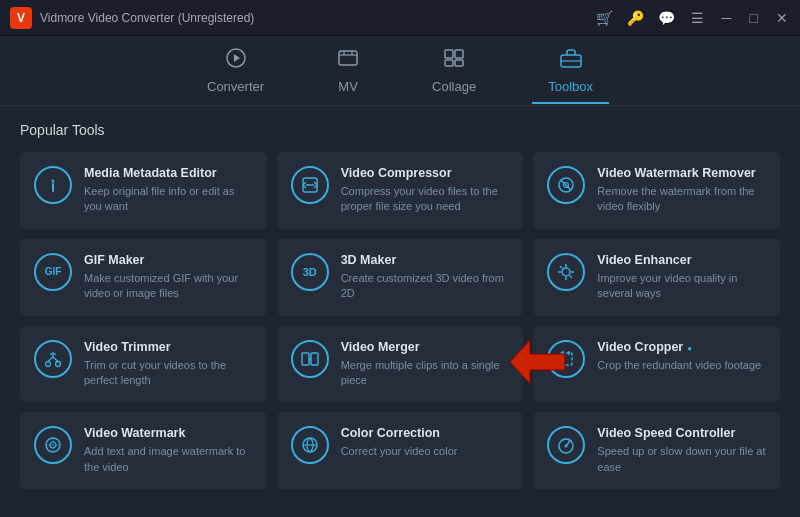 This screenshot has width=800, height=517. What do you see at coordinates (144, 190) in the screenshot?
I see `tool-media-metadata-editor: Media Metadata Editor Keep original file…` at bounding box center [144, 190].